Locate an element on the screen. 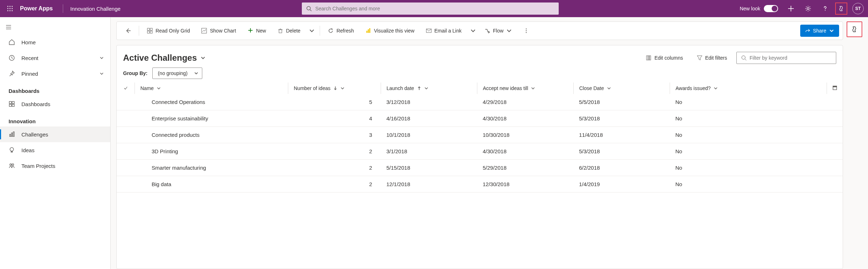 This screenshot has height=269, width=868. sidebar-section-dashboards: Dashboards is located at coordinates (55, 89).